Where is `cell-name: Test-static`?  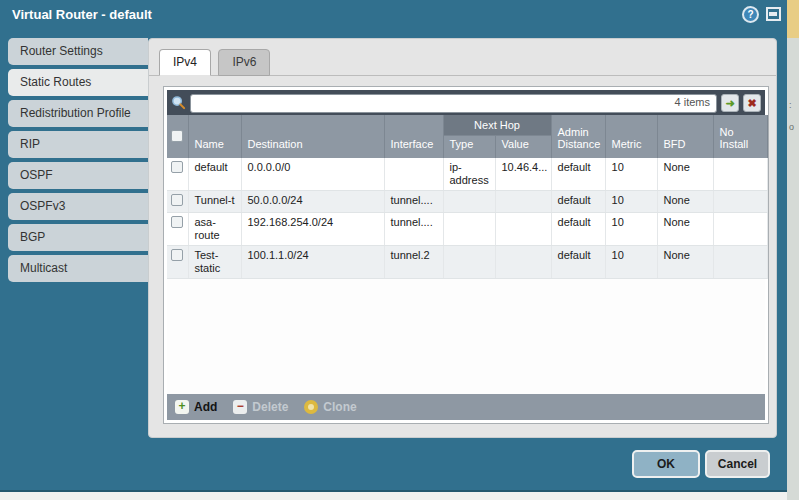
cell-name: Test-static is located at coordinates (214, 262).